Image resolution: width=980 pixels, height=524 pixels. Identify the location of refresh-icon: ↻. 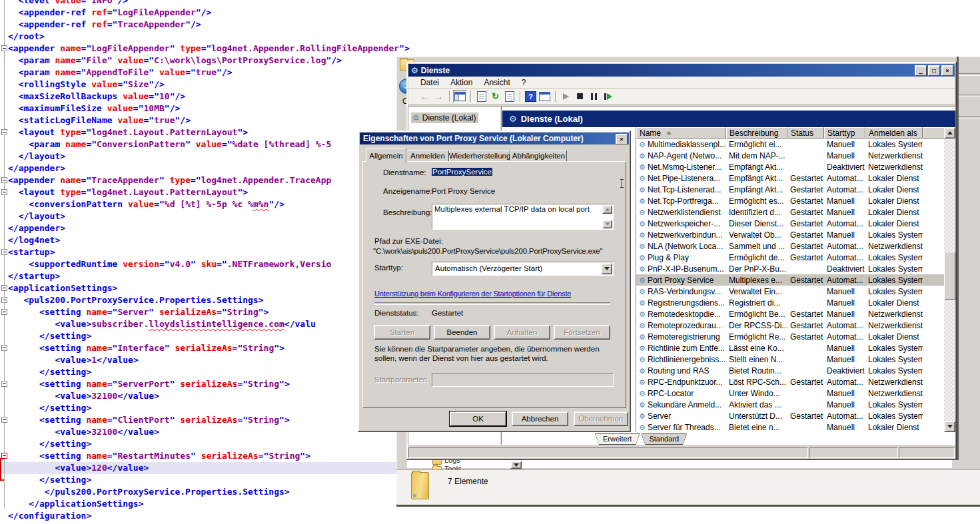
(496, 97).